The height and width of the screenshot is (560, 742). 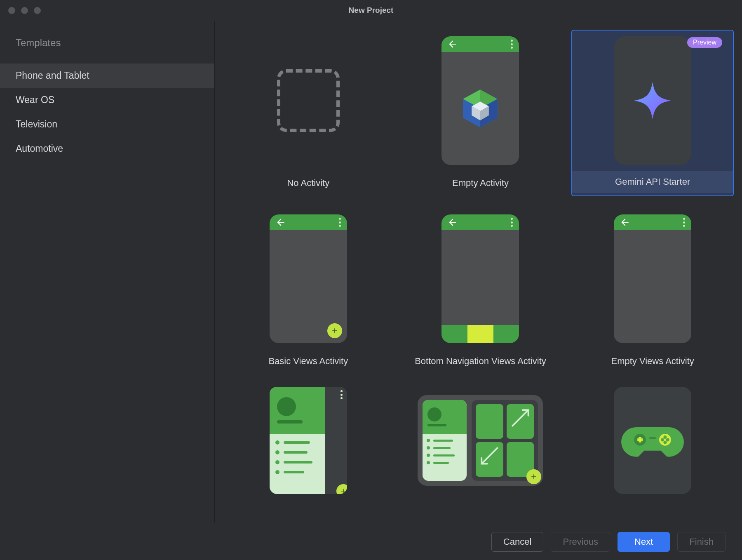 I want to click on template-primary-detail-views-flow, so click(x=481, y=440).